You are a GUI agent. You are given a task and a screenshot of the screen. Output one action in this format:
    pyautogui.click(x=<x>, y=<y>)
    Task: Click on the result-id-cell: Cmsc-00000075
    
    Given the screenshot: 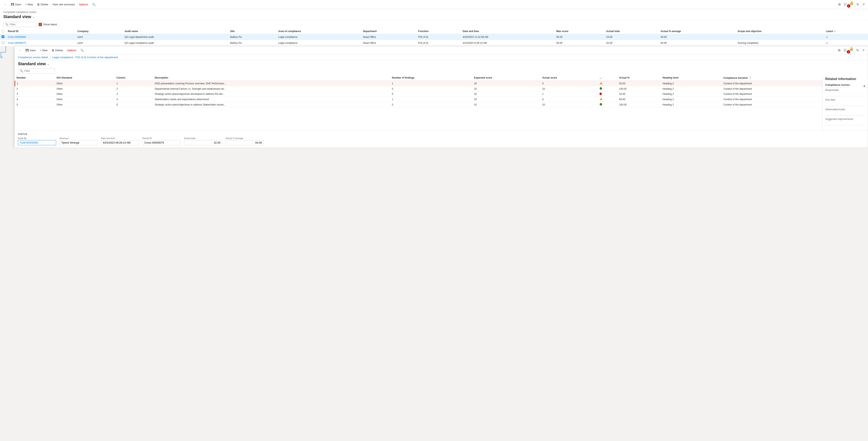 What is the action you would take?
    pyautogui.click(x=41, y=43)
    